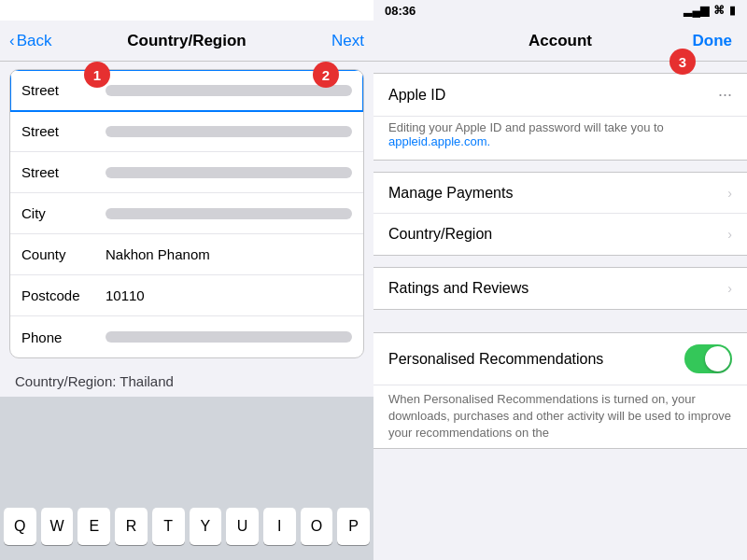  Describe the element at coordinates (708, 358) in the screenshot. I see `personalised-toggle` at that location.